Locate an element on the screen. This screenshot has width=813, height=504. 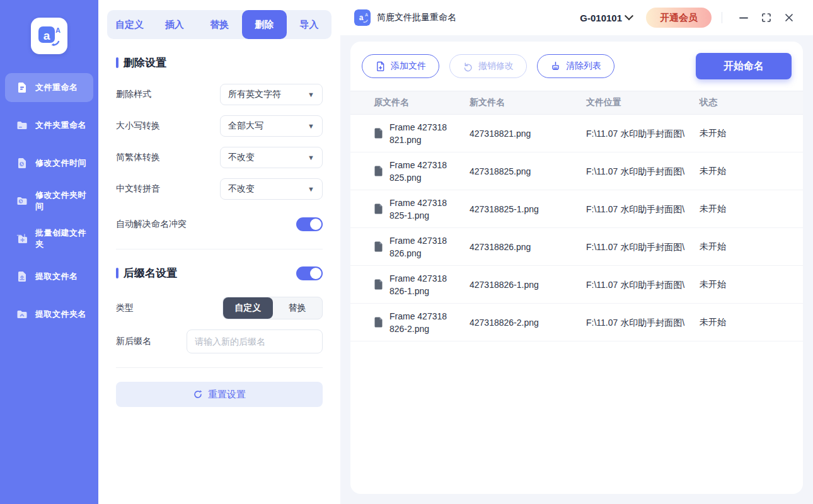
new-filename: 427318826.png is located at coordinates (528, 247).